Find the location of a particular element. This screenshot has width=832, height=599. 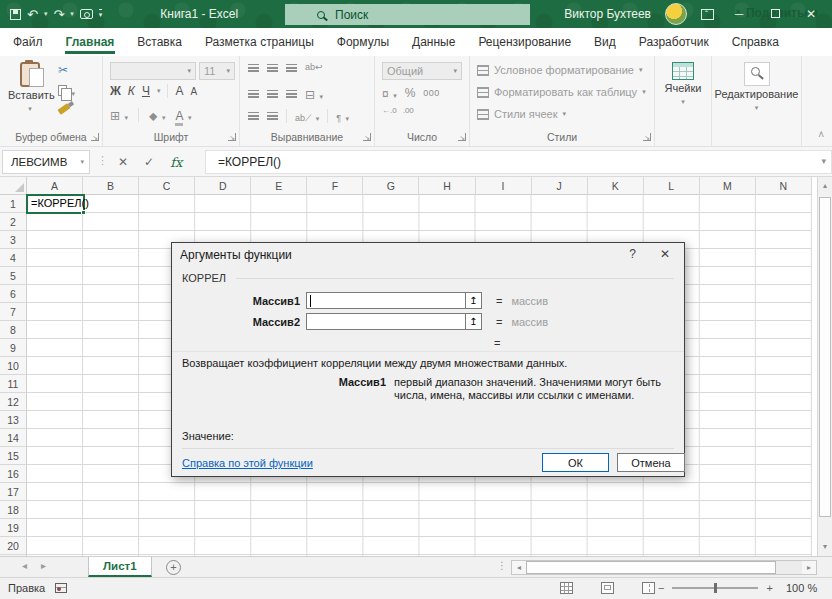

redo-dropdown-icon: ▾ is located at coordinates (72, 14).